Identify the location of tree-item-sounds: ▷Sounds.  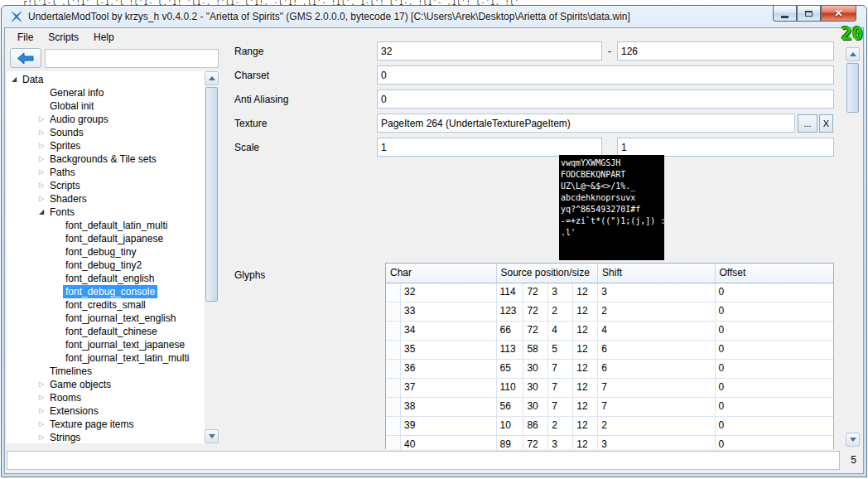
(106, 133).